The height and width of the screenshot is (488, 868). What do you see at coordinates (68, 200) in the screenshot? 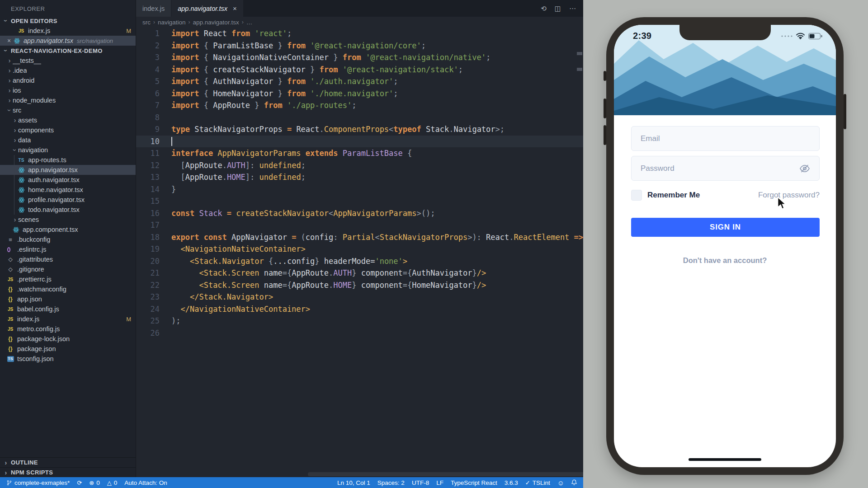
I see `file-profile.navigator.tsx: profile.navigator.tsx` at bounding box center [68, 200].